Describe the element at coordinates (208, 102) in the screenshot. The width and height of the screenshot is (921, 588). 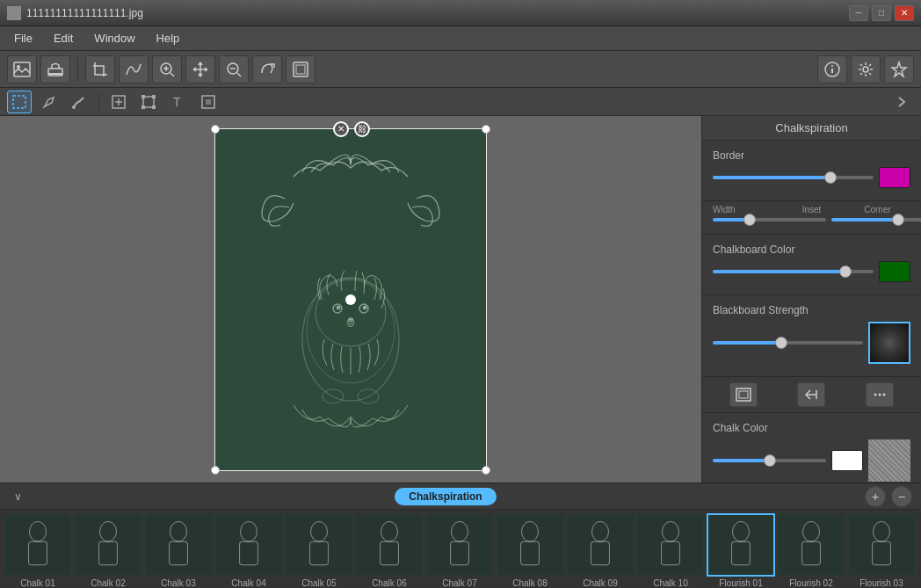
I see `mask-tool-button` at that location.